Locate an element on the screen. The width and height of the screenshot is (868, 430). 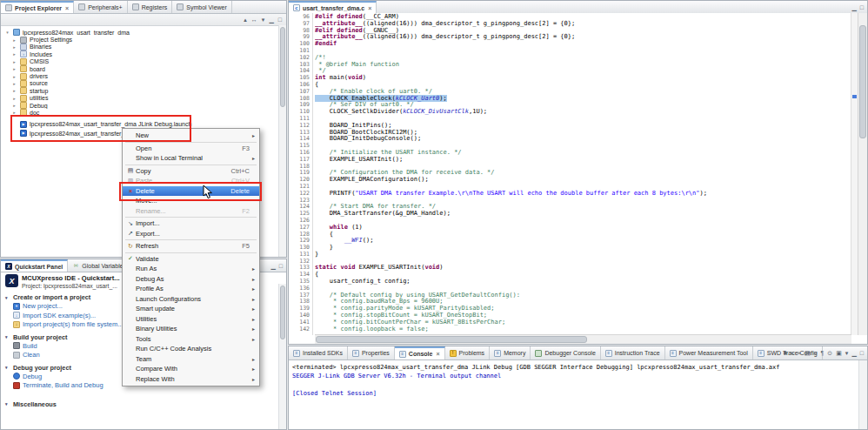
menu-item-tools: Tools is located at coordinates (191, 339).